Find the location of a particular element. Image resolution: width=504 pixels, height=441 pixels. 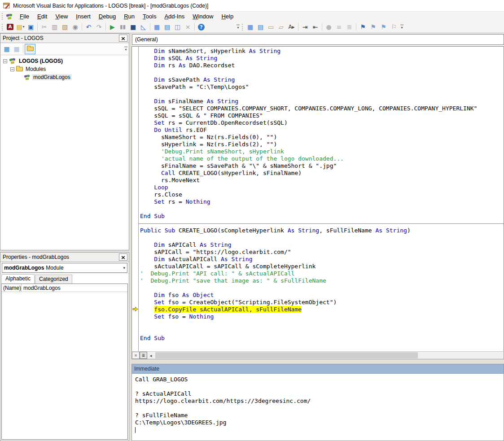

help-icon: ? is located at coordinates (201, 27).